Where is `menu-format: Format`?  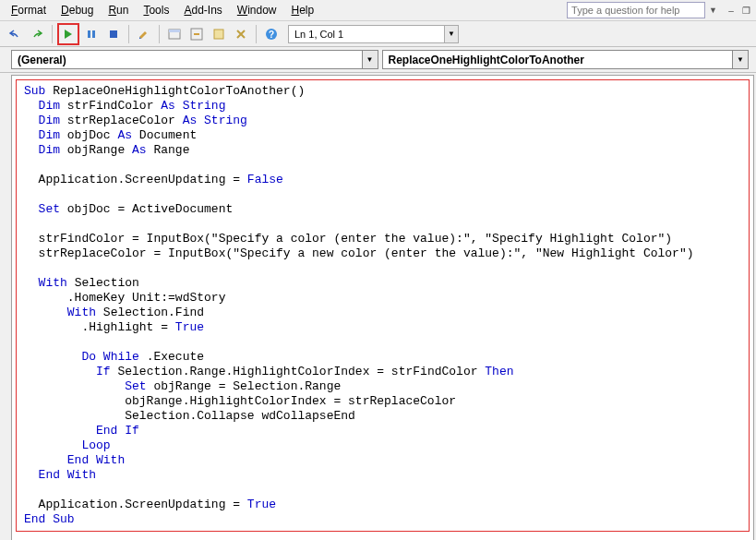
menu-format: Format is located at coordinates (29, 10).